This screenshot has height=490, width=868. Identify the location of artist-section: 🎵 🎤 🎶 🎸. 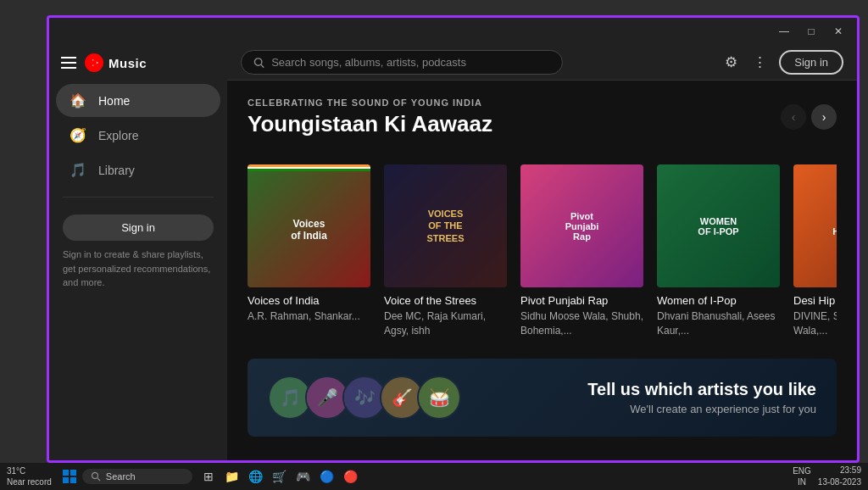
(542, 398).